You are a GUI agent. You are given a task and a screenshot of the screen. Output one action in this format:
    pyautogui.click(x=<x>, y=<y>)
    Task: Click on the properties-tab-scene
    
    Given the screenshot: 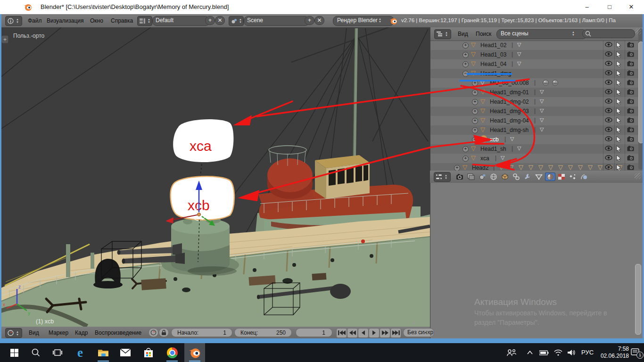 What is the action you would take?
    pyautogui.click(x=482, y=177)
    